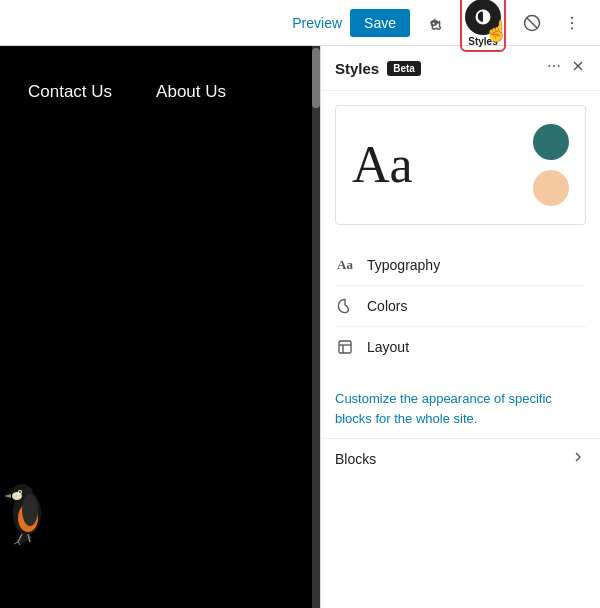 The height and width of the screenshot is (608, 600). What do you see at coordinates (191, 89) in the screenshot?
I see `nav-about-us: About Us` at bounding box center [191, 89].